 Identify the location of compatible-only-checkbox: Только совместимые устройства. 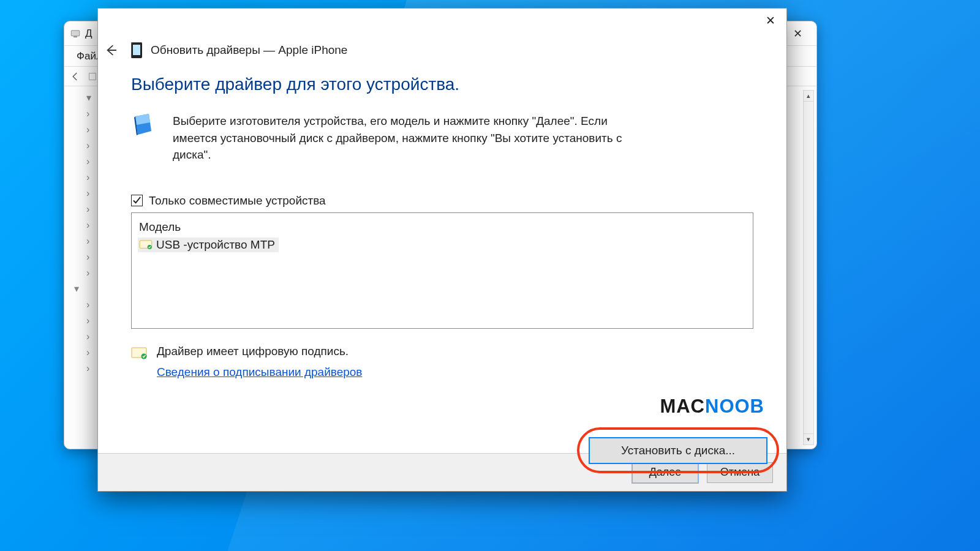
(442, 201).